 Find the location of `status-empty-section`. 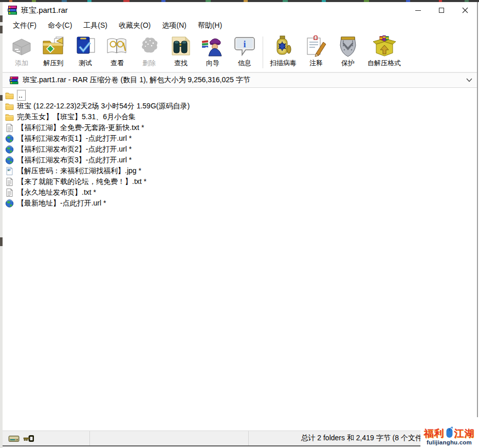

status-empty-section is located at coordinates (170, 438).